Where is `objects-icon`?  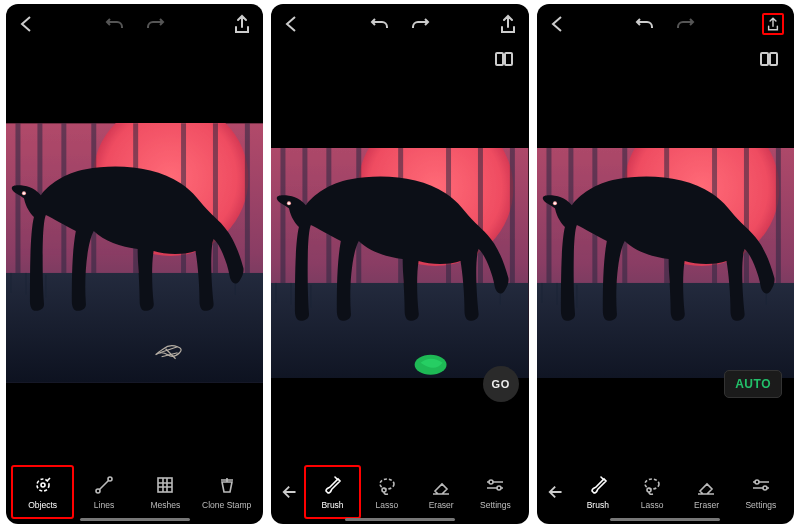 objects-icon is located at coordinates (43, 485).